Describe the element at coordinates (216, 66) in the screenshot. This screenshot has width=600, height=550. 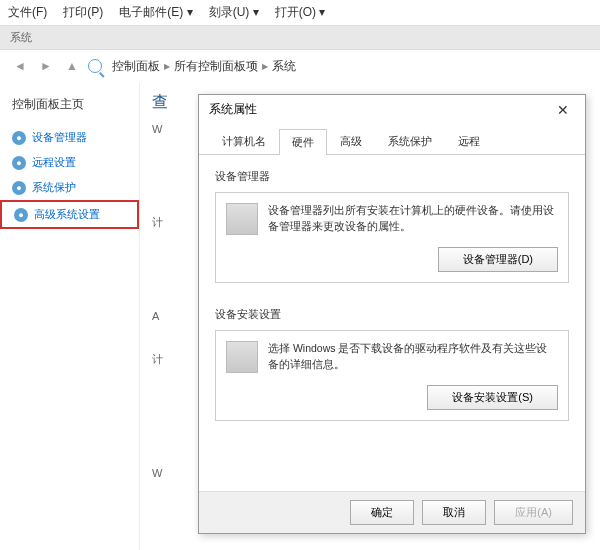
I see `breadcrumb-item: 所有控制面板项` at that location.